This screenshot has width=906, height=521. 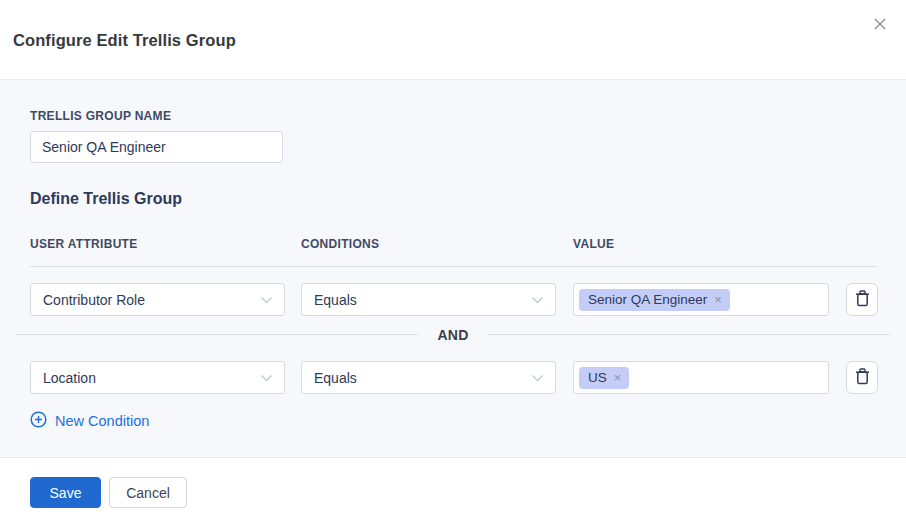 What do you see at coordinates (90, 421) in the screenshot?
I see `new-condition-button: New Condition` at bounding box center [90, 421].